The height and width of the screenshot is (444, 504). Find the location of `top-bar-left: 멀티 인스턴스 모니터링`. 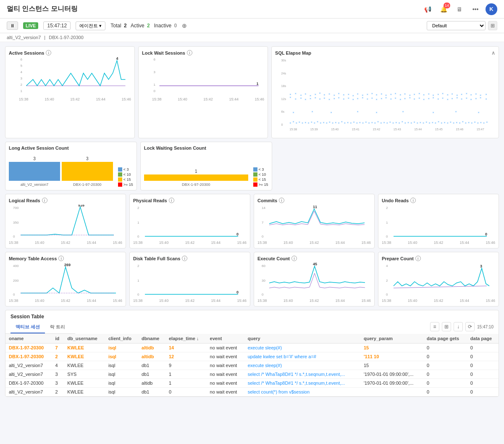

top-bar-left: 멀티 인스턴스 모니터링 is located at coordinates (42, 9).